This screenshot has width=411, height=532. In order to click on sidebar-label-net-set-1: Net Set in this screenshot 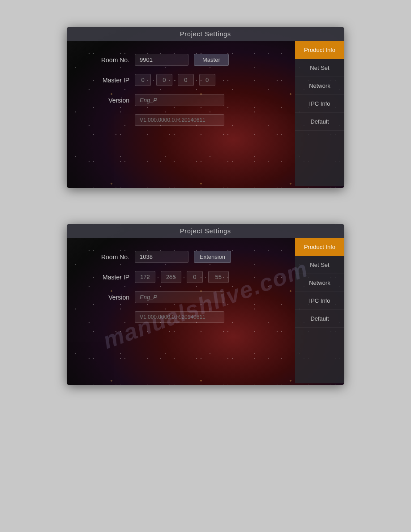, I will do `click(320, 68)`.